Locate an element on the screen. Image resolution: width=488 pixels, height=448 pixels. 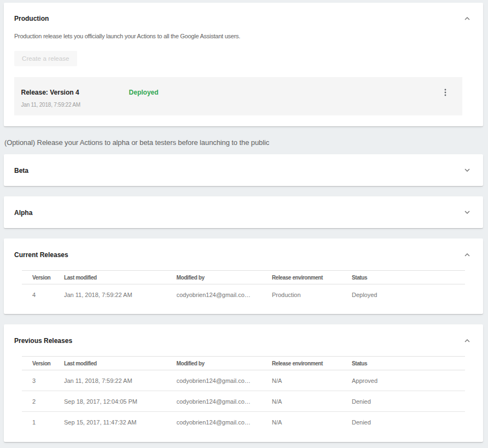
beta-card: Beta is located at coordinates (243, 170).